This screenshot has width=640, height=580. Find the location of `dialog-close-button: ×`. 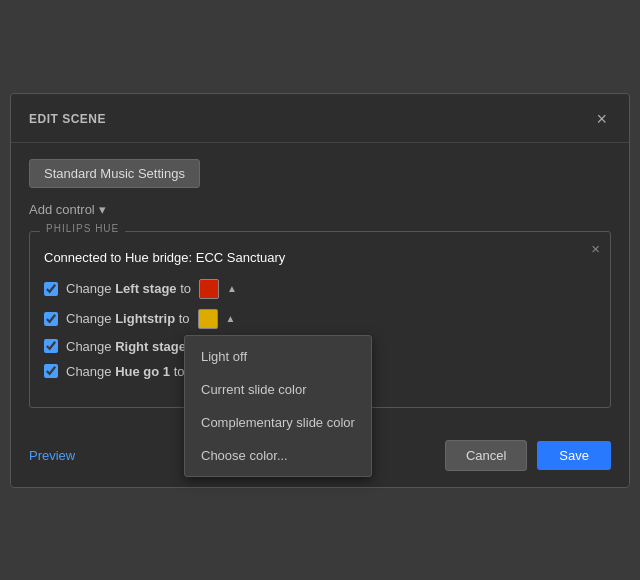

dialog-close-button: × is located at coordinates (602, 119).